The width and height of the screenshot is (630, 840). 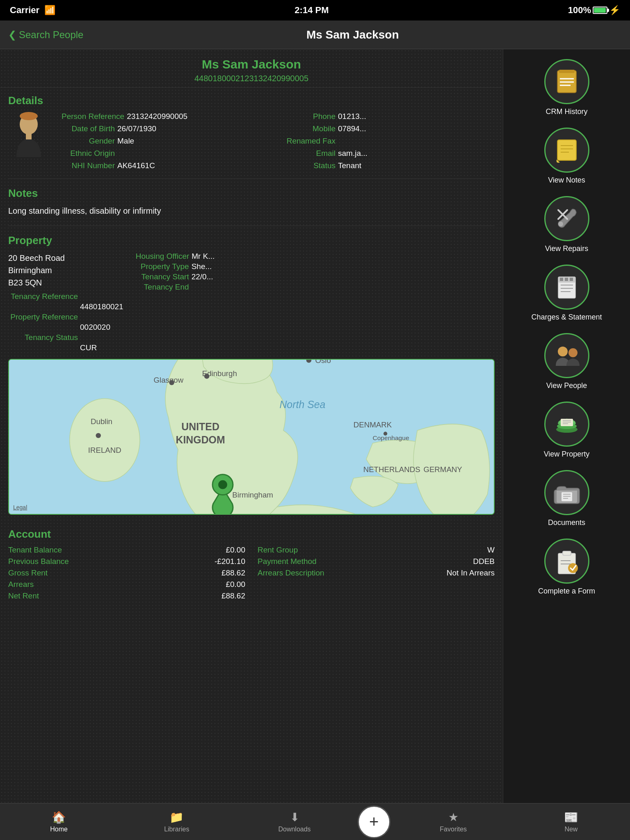 What do you see at coordinates (294, 822) in the screenshot?
I see `tab-downloads: ⬇ Downloads` at bounding box center [294, 822].